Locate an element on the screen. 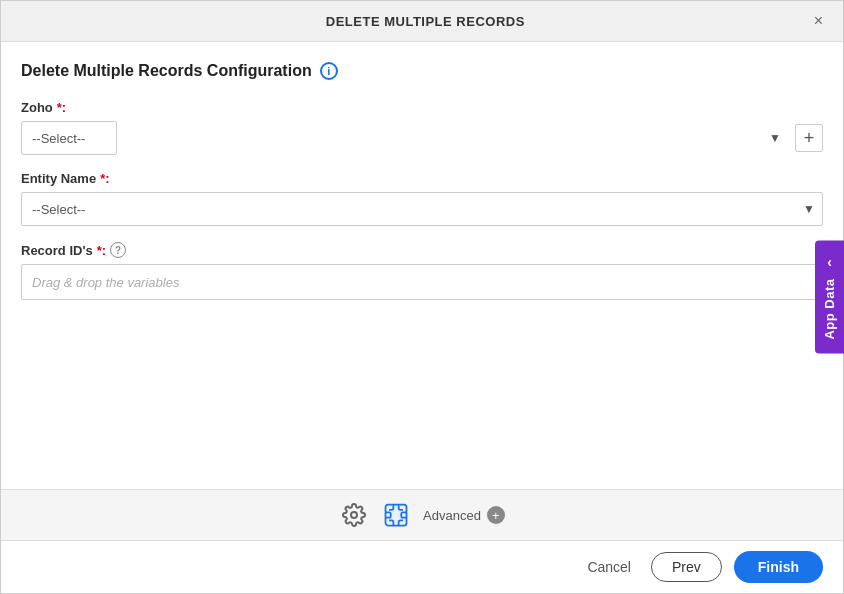 The height and width of the screenshot is (594, 844). advanced-label: Advanced is located at coordinates (452, 516).